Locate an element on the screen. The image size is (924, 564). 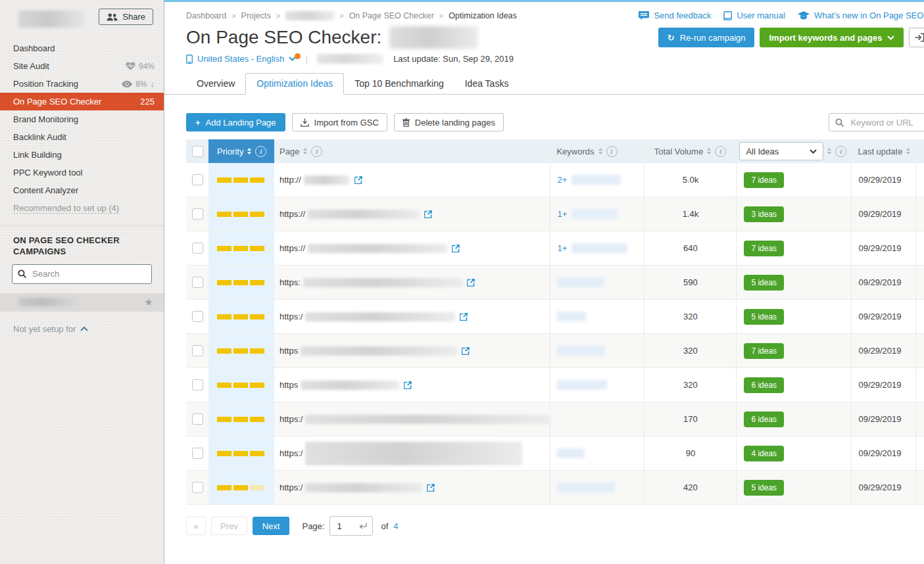
next-page-button: Next is located at coordinates (271, 526).